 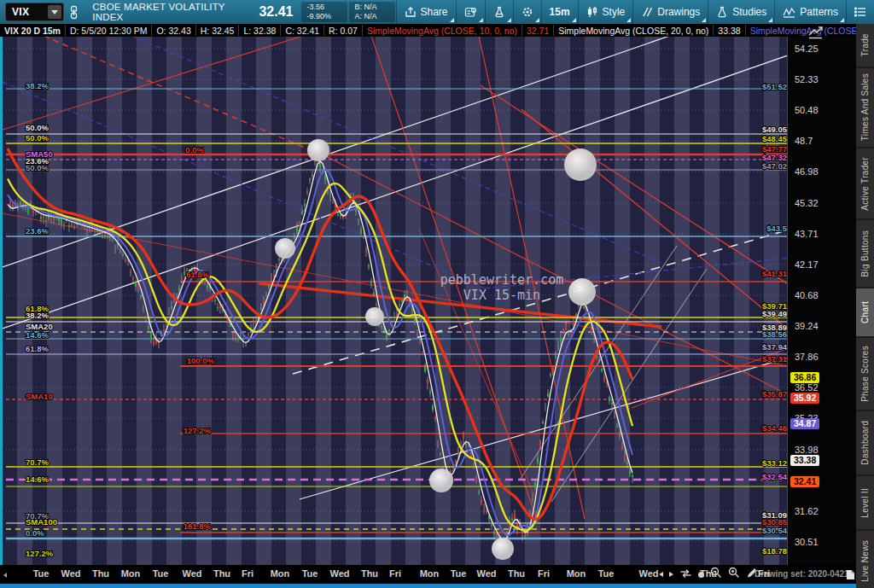 What do you see at coordinates (807, 295) in the screenshot?
I see `price-tick: 40.68` at bounding box center [807, 295].